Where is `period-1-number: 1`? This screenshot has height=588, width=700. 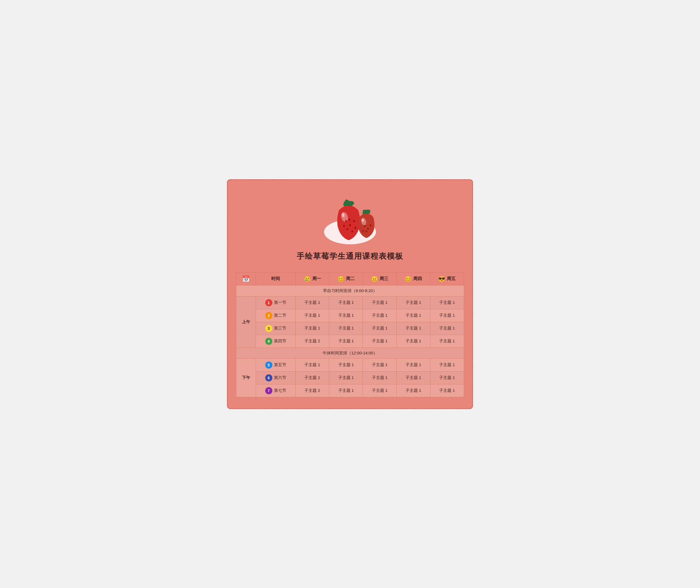 period-1-number: 1 is located at coordinates (269, 303).